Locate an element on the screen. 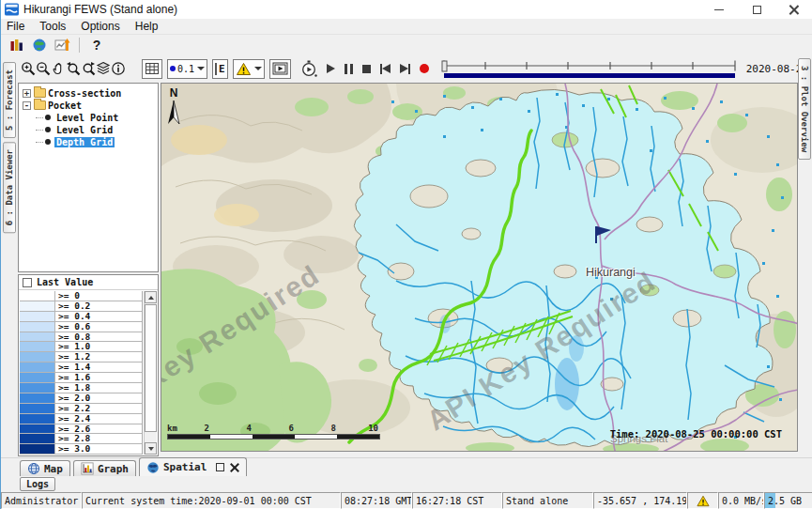 The image size is (812, 509). time-slider is located at coordinates (590, 69).